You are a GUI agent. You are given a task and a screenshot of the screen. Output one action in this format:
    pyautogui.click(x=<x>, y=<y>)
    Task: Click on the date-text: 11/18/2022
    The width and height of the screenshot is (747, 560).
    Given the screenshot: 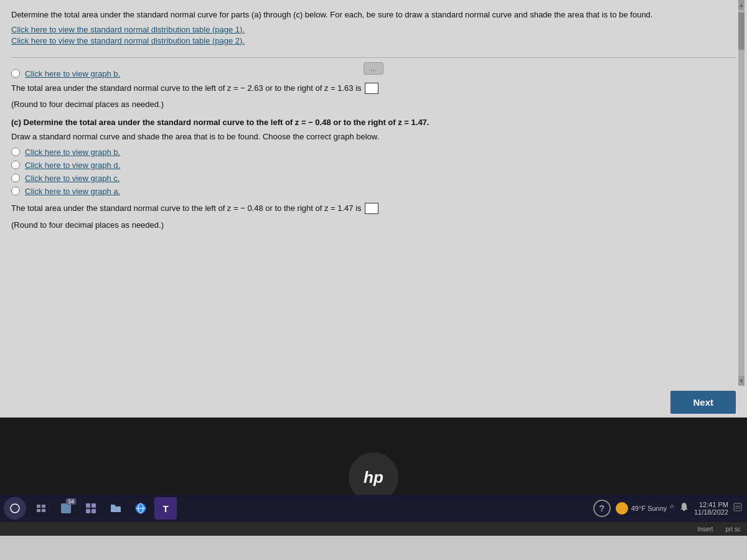 What is the action you would take?
    pyautogui.click(x=711, y=512)
    